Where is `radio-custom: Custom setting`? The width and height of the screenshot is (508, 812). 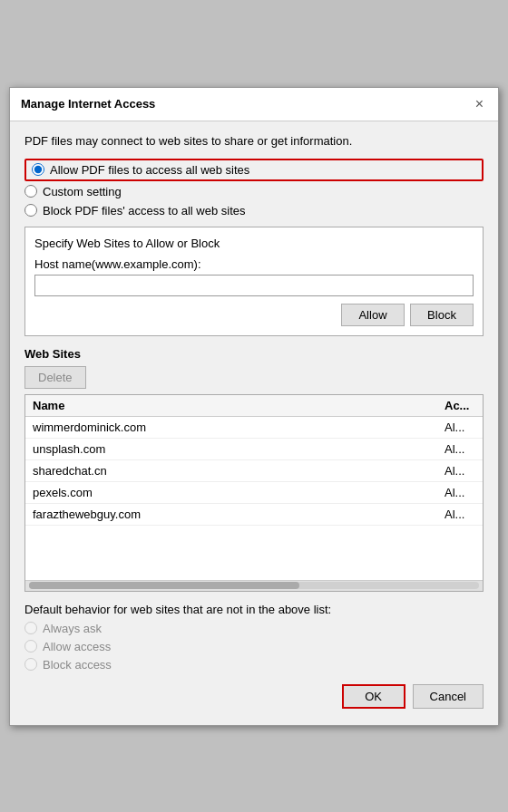
radio-custom: Custom setting is located at coordinates (254, 192).